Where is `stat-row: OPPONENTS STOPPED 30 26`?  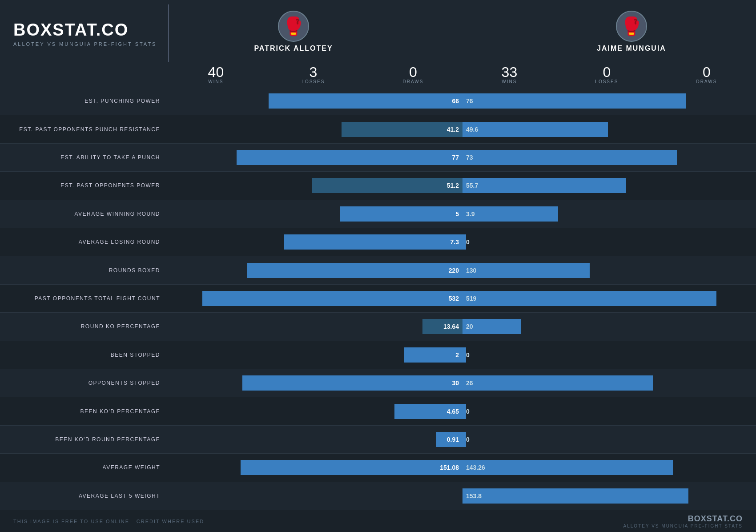 stat-row: OPPONENTS STOPPED 30 26 is located at coordinates (378, 383).